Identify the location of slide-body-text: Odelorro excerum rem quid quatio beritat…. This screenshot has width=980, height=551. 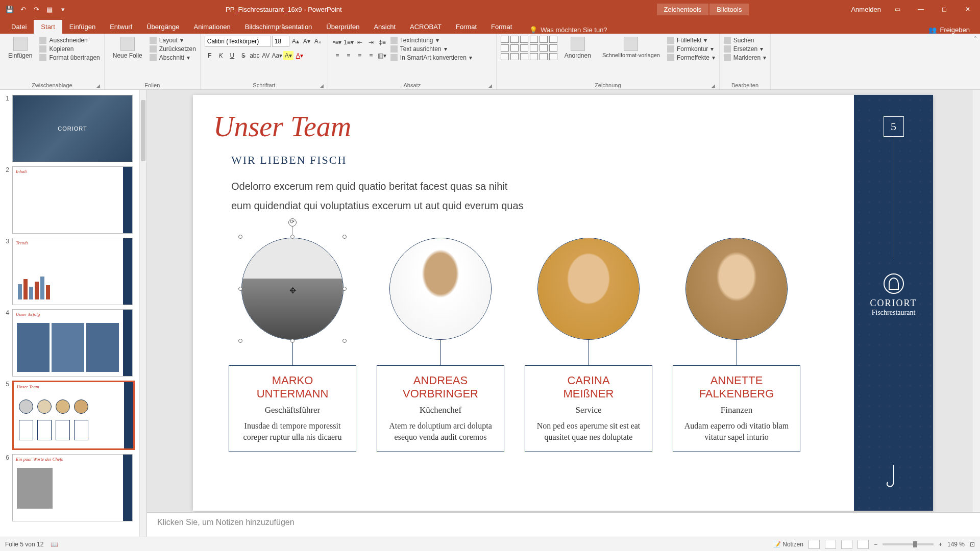
(378, 196).